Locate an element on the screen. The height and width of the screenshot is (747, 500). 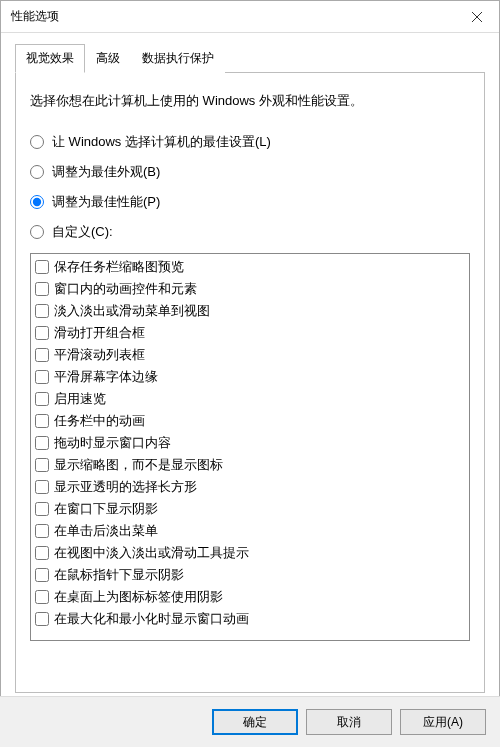
checkbox-item: 在鼠标指针下显示阴影 is located at coordinates (250, 575).